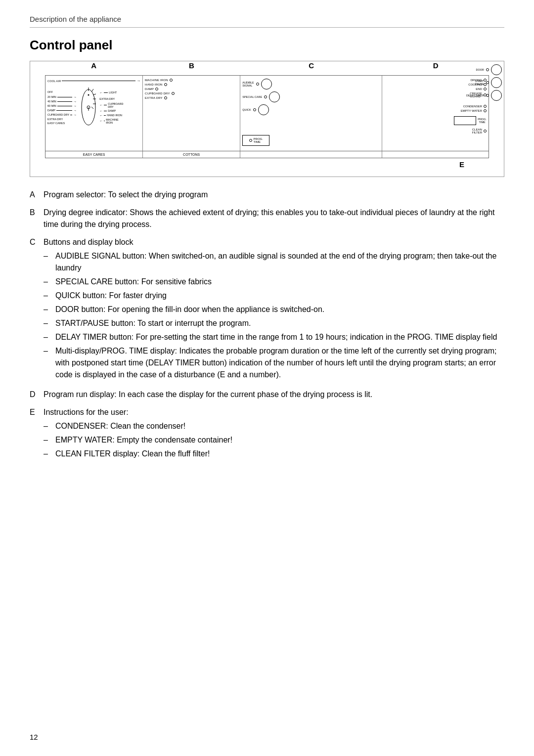  Describe the element at coordinates (51, 110) in the screenshot. I see `damp-left-label: DAMP` at that location.